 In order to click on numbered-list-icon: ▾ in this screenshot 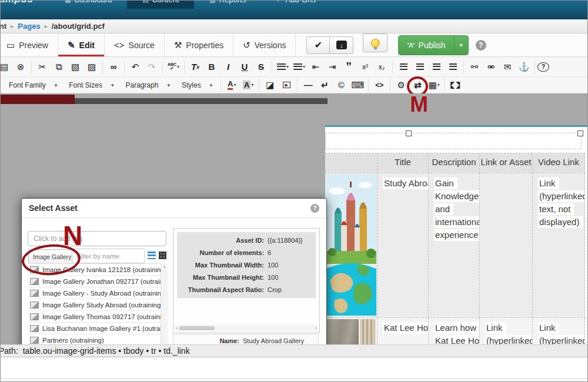, I will do `click(299, 67)`.